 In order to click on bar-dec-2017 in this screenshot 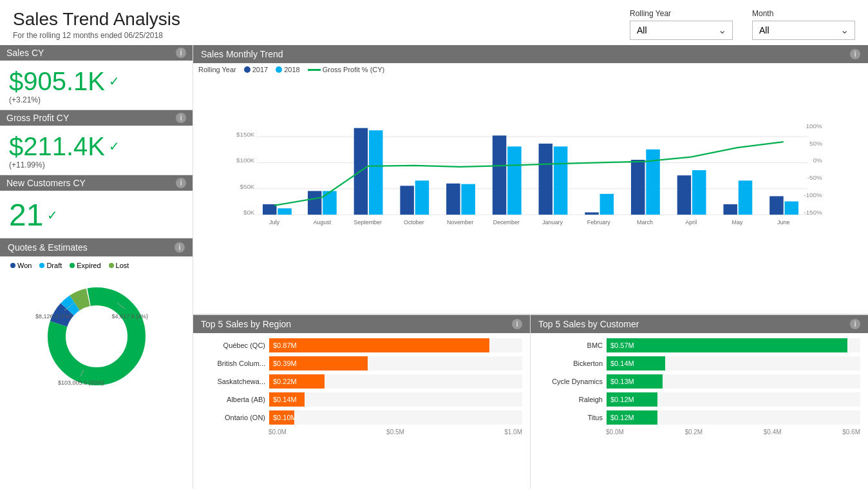, I will do `click(500, 175)`.